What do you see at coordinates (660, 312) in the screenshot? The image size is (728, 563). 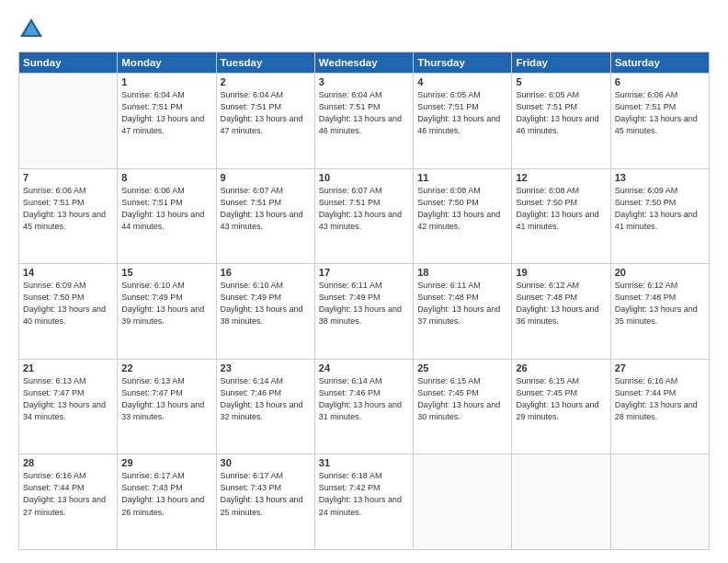 I see `calendar-cell: 20Sunrise: 6:12 AMSunset: 7:48 PMDayligh…` at bounding box center [660, 312].